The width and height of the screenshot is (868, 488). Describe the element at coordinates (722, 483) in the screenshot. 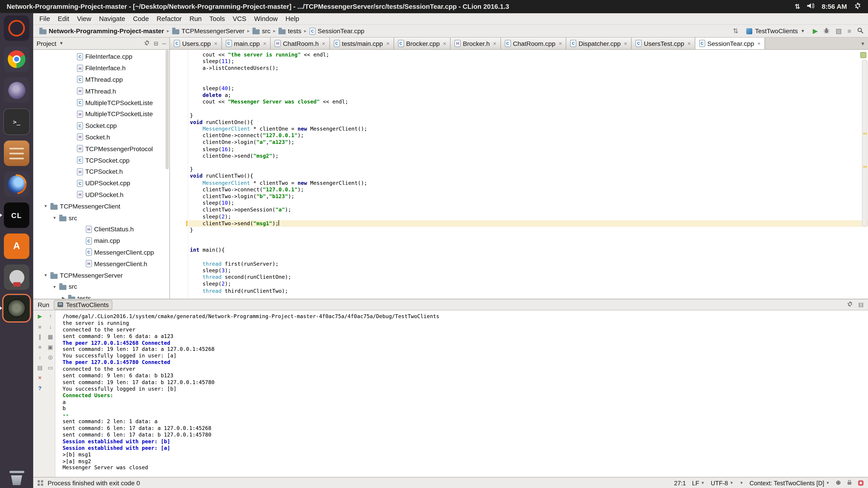

I see `encoding-widget: UTF-8▼` at that location.